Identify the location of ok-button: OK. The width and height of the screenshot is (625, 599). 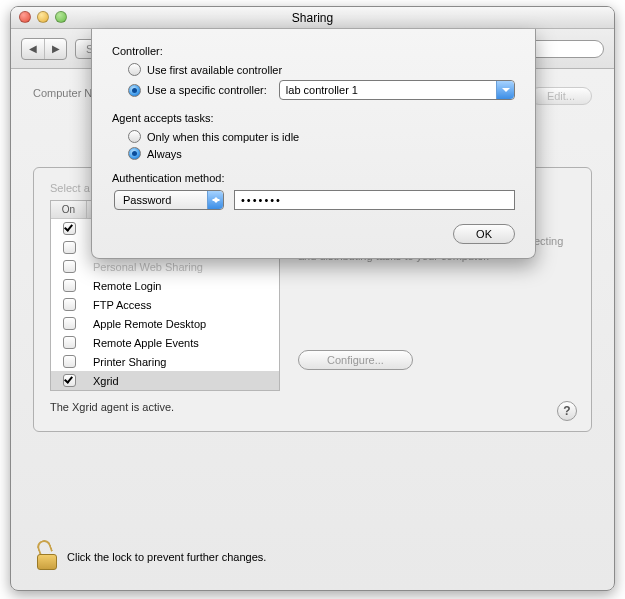
(484, 234).